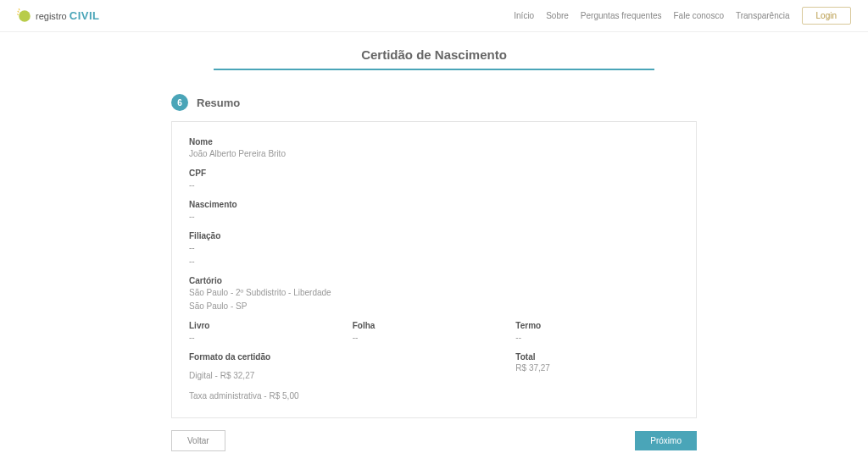 Image resolution: width=868 pixels, height=453 pixels. I want to click on step-header: 6 Resumo, so click(434, 102).